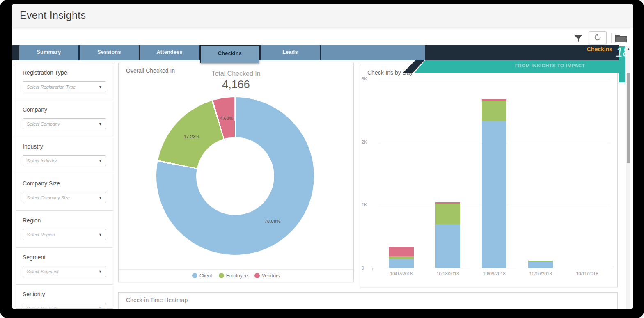  Describe the element at coordinates (235, 176) in the screenshot. I see `donut-chart` at that location.